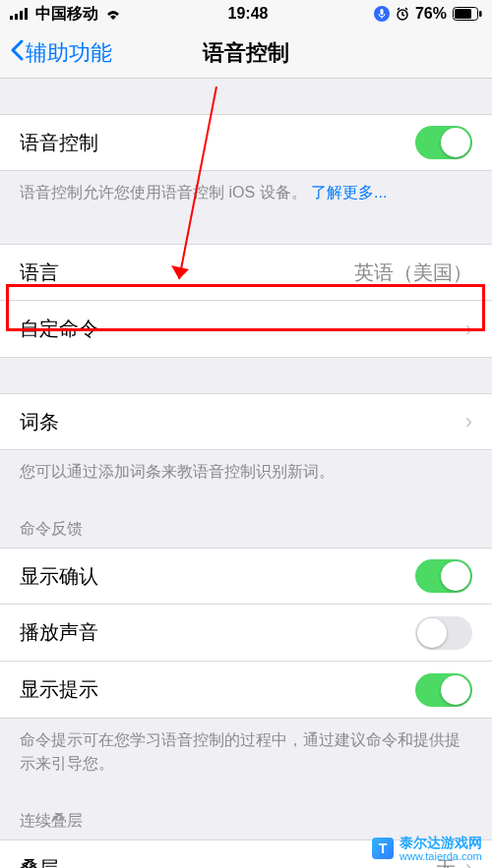 The height and width of the screenshot is (868, 492). What do you see at coordinates (441, 843) in the screenshot?
I see `watermark-brand: 泰尔达游戏网` at bounding box center [441, 843].